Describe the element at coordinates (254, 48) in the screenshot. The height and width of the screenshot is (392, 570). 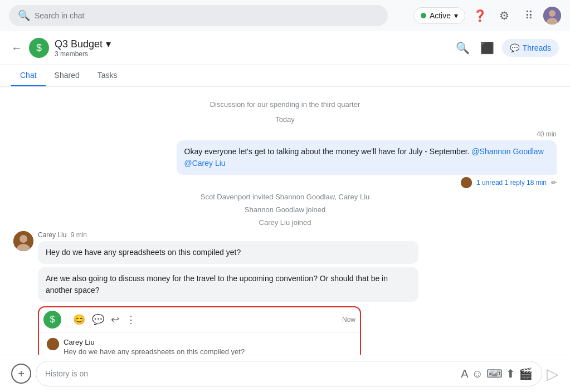
I see `space-info: Q3 Budget ▾ 3 members` at that location.